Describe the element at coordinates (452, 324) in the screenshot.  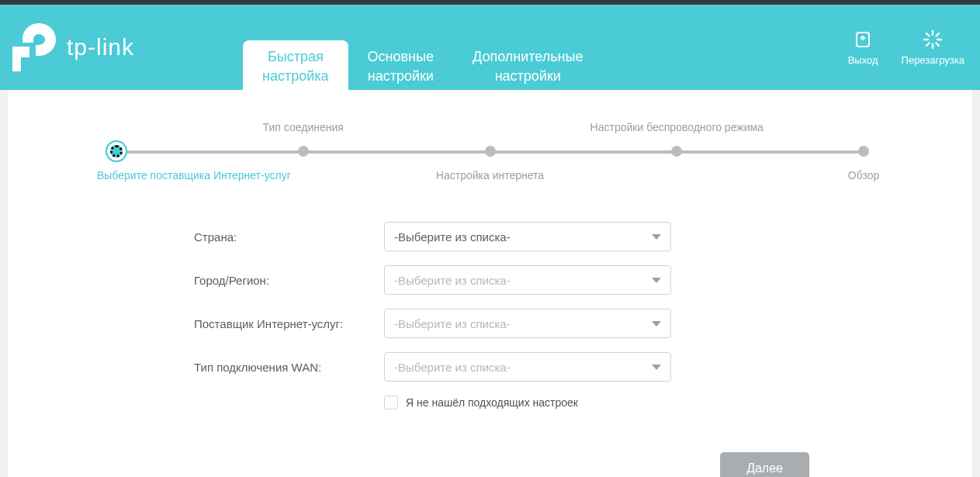
I see `select-isp-value: -Выберите из списка-` at that location.